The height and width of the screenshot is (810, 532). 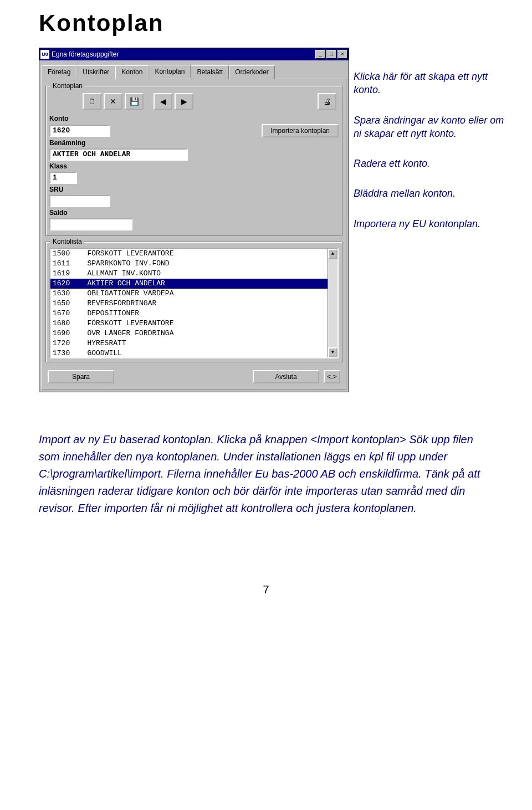 I want to click on label-konto: Konto, so click(x=74, y=119).